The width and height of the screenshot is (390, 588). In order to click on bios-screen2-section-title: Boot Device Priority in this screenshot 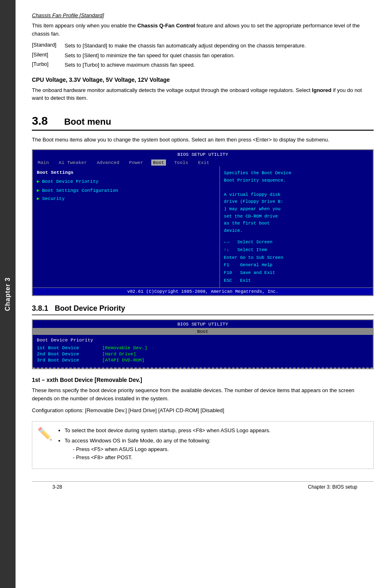, I will do `click(203, 340)`.